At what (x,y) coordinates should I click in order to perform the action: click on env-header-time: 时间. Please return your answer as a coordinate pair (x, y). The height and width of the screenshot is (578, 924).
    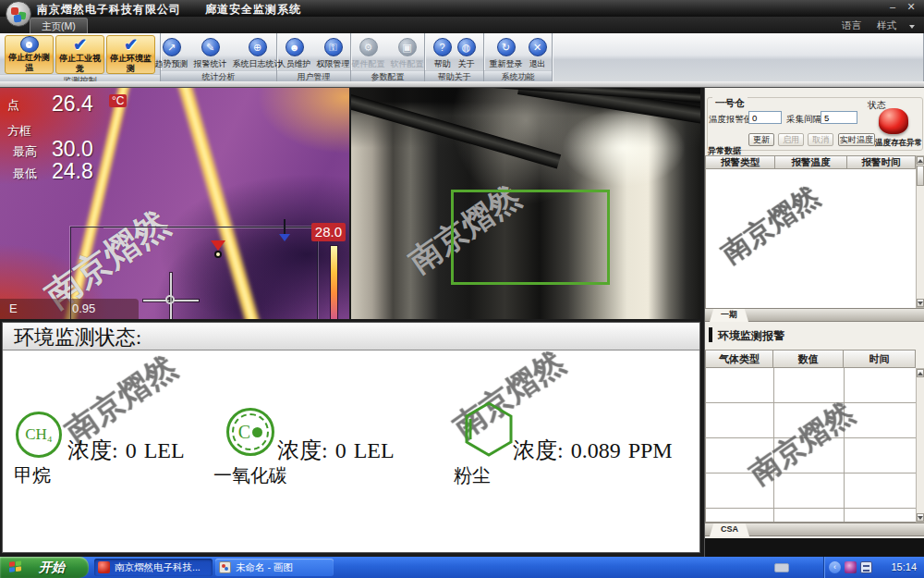
    Looking at the image, I should click on (880, 359).